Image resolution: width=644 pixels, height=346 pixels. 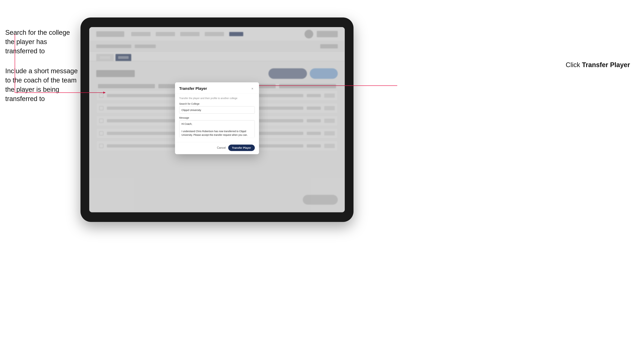 What do you see at coordinates (252, 89) in the screenshot?
I see `modal-close-button: ×` at bounding box center [252, 89].